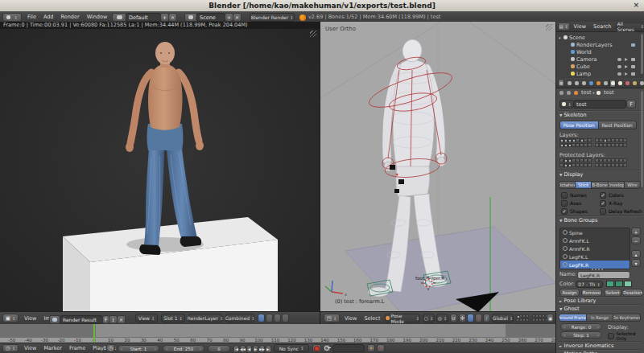  I want to click on panel-skeleton-header: ▼Skeleton, so click(601, 115).